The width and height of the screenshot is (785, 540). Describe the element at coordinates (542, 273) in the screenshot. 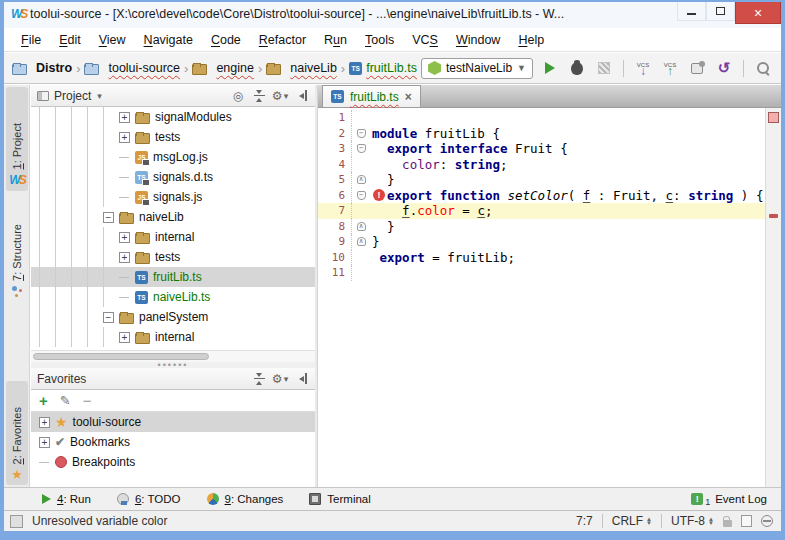

I see `code-line: 11` at that location.